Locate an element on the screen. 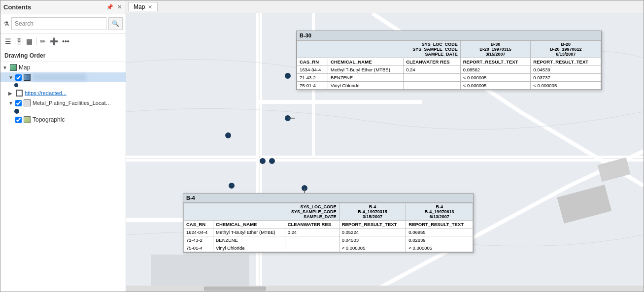 Image resolution: width=644 pixels, height=292 pixels. layer1-dot is located at coordinates (16, 85).